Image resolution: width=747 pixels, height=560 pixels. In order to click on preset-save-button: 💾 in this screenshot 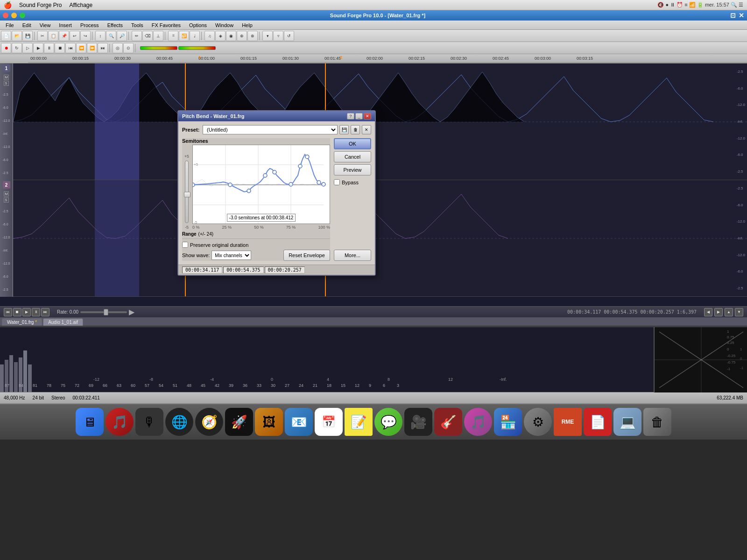, I will do `click(344, 130)`.